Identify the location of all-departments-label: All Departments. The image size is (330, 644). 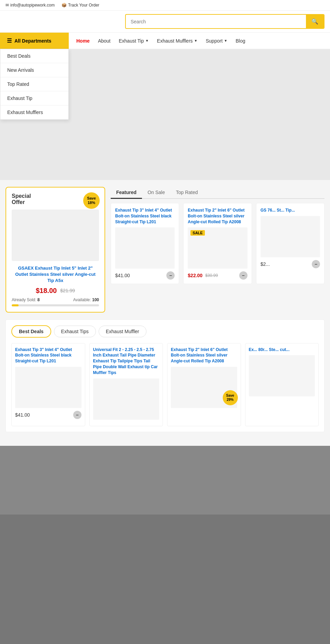
(33, 41).